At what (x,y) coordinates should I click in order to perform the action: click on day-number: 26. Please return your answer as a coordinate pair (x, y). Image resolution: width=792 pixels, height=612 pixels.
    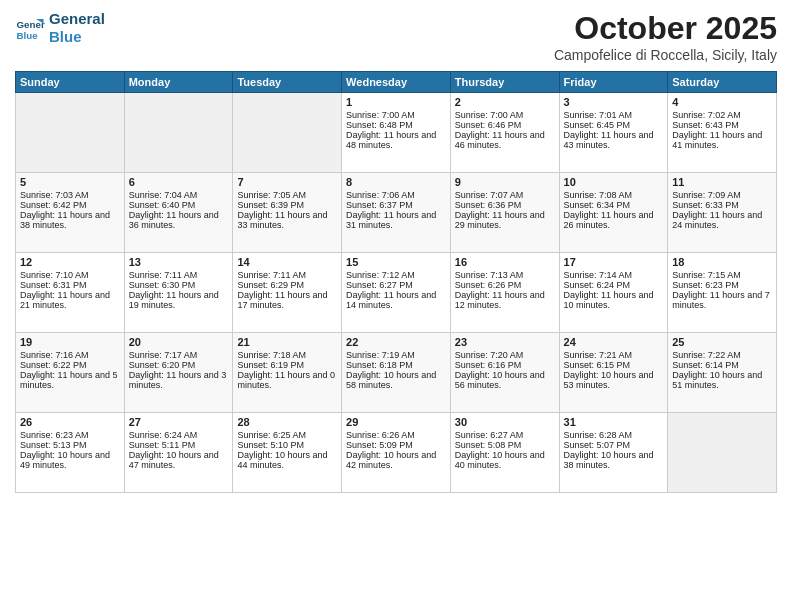
    Looking at the image, I should click on (70, 422).